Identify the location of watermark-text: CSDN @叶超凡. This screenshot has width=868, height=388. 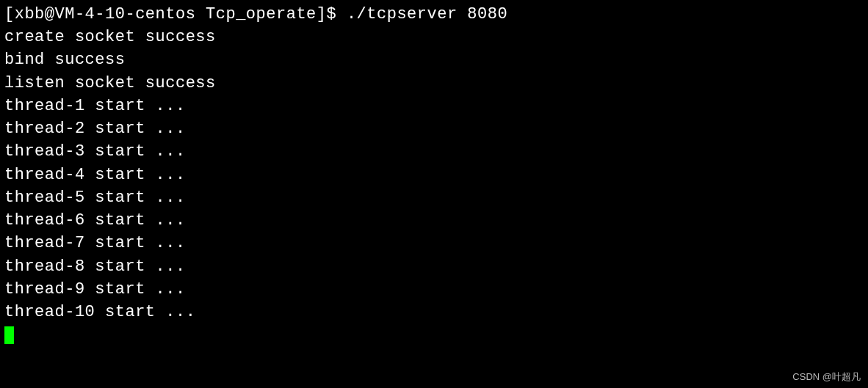
(827, 377).